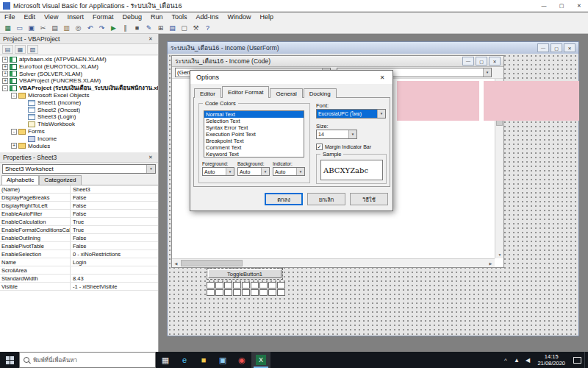  I want to click on tree-item: ThisWorkbook, so click(79, 124).